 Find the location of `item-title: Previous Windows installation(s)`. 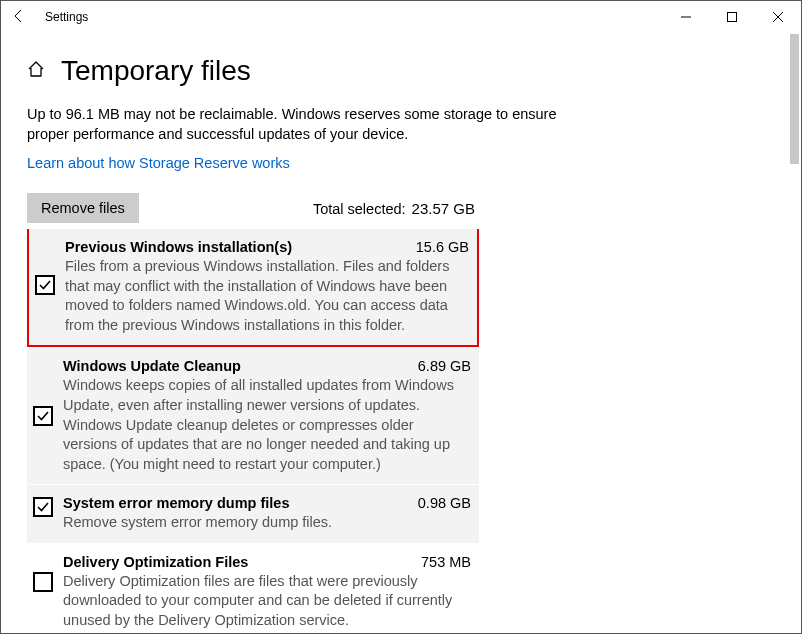

item-title: Previous Windows installation(s) is located at coordinates (178, 247).